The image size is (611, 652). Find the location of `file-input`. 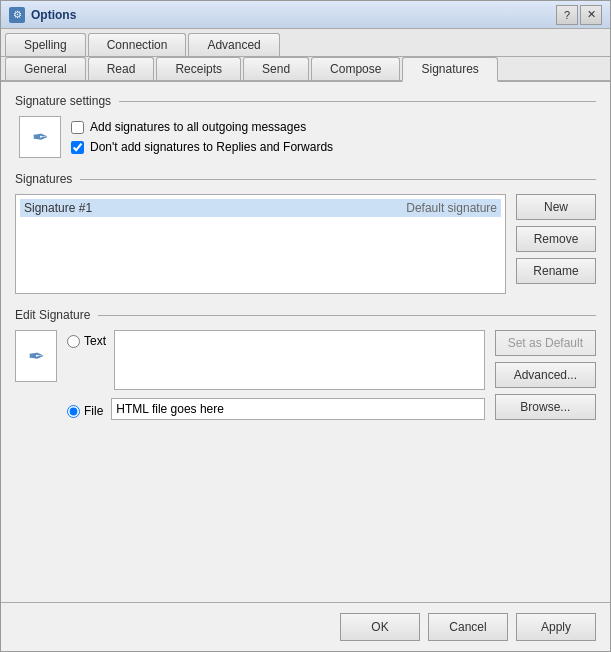

file-input is located at coordinates (298, 409).